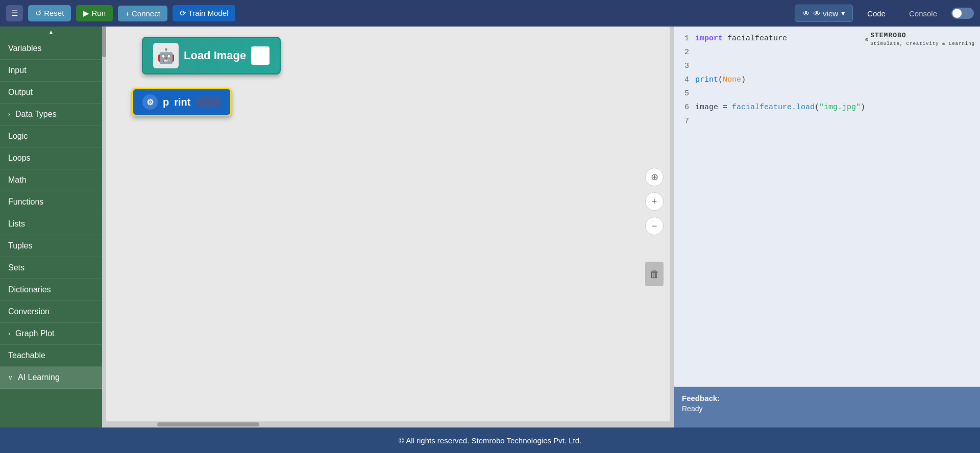 This screenshot has width=980, height=453. What do you see at coordinates (17, 180) in the screenshot?
I see `sidebar-item-label: Math` at bounding box center [17, 180].